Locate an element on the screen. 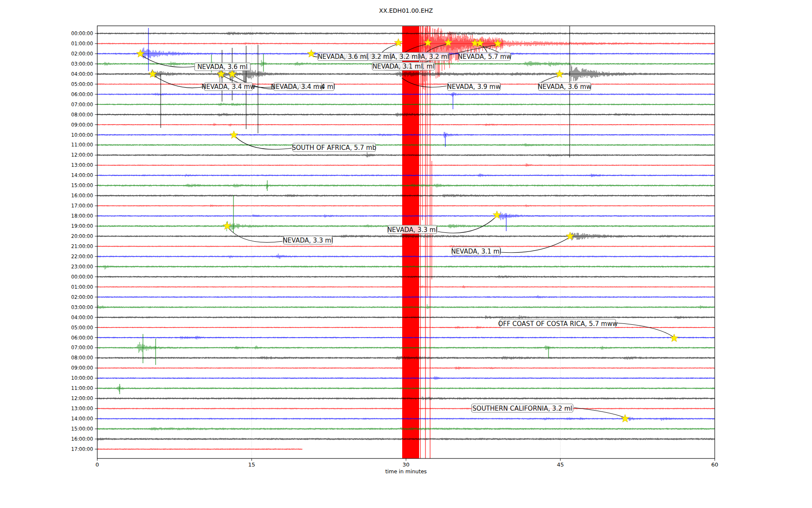  event-label: NEVADA, 3.9 mw is located at coordinates (474, 86).